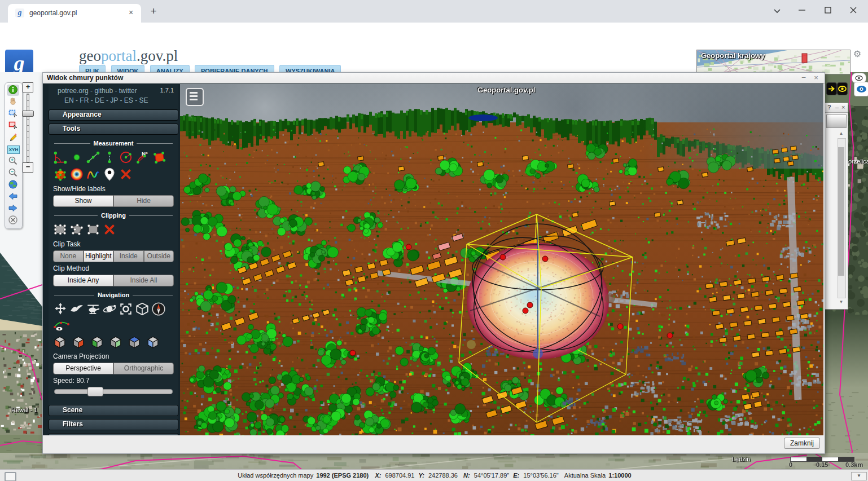 This screenshot has width=868, height=481. Describe the element at coordinates (114, 100) in the screenshot. I see `lang-jp: JP` at that location.